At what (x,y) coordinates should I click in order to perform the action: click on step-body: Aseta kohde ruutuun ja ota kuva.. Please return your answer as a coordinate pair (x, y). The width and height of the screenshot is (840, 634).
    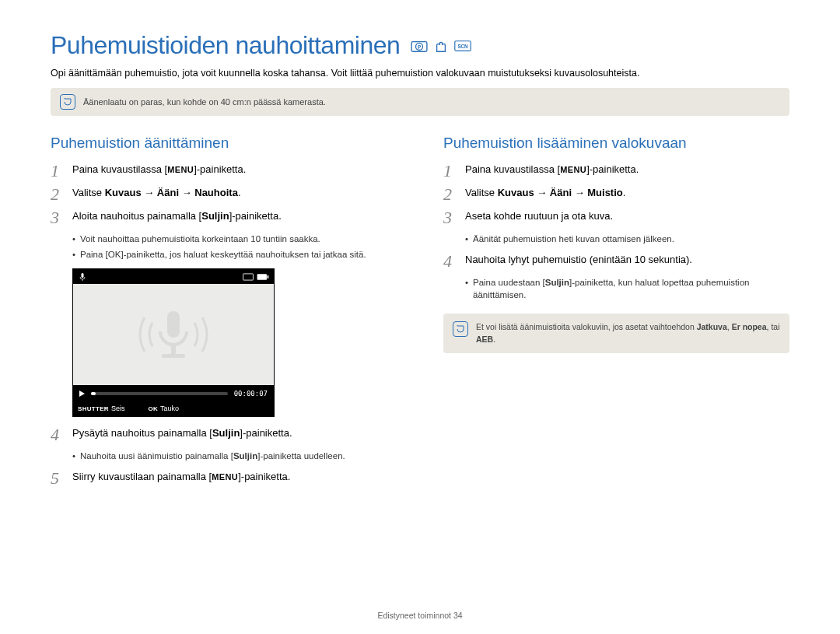
    Looking at the image, I should click on (539, 216).